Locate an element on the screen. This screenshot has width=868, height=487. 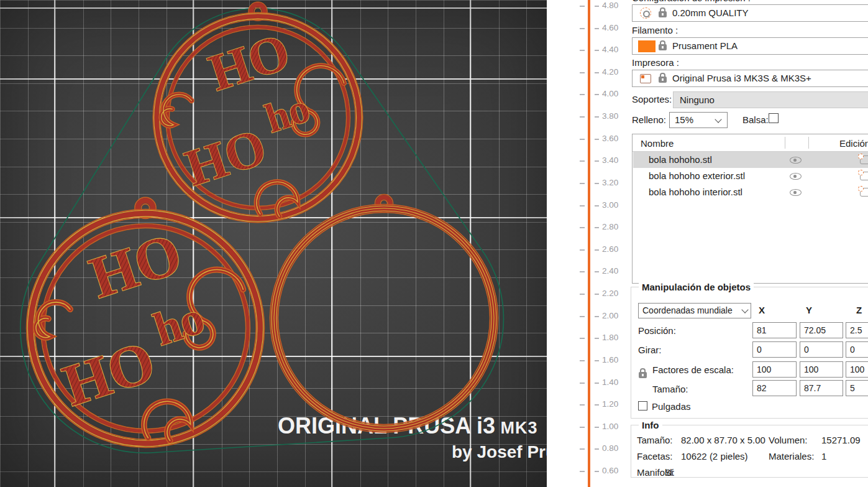
ruler-tick-label: 2.60 is located at coordinates (610, 249).